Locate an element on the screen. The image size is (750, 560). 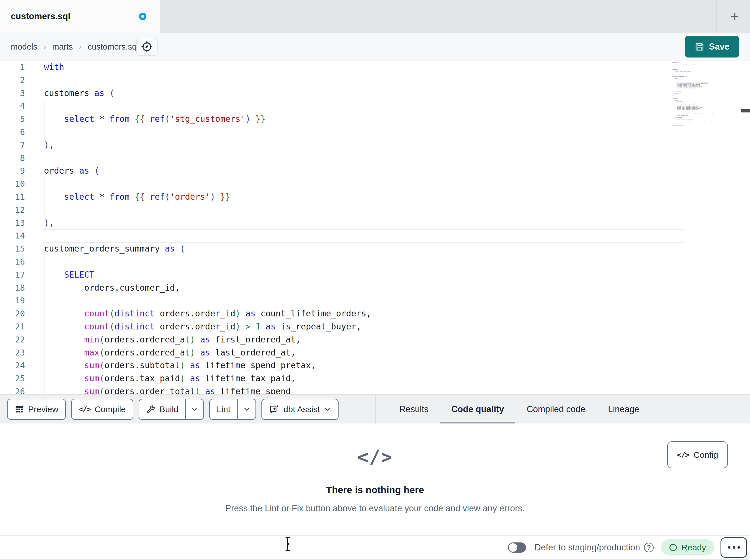
line-number: 13 is located at coordinates (13, 223).